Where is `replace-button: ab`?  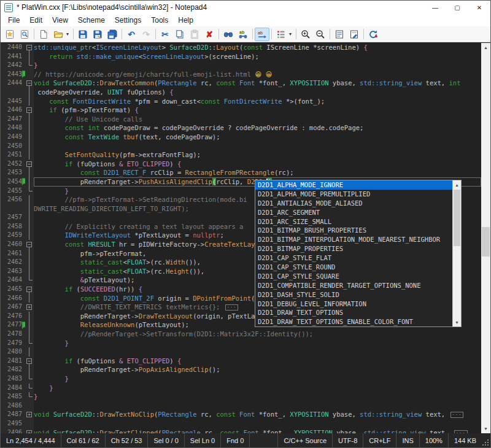
replace-button: ab is located at coordinates (243, 34).